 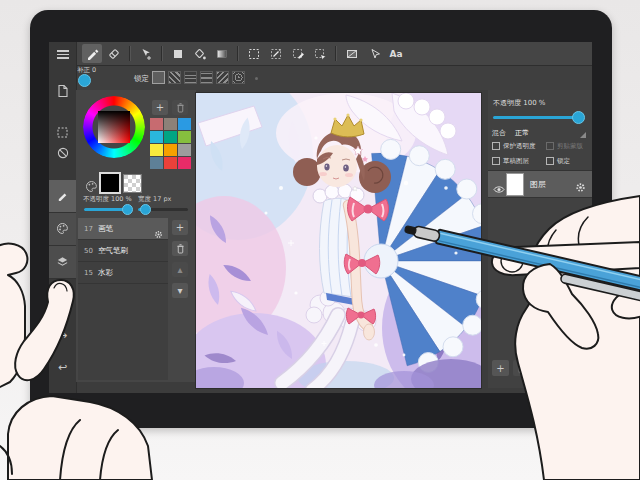 I want to click on brush-panel-tab, so click(x=62, y=196).